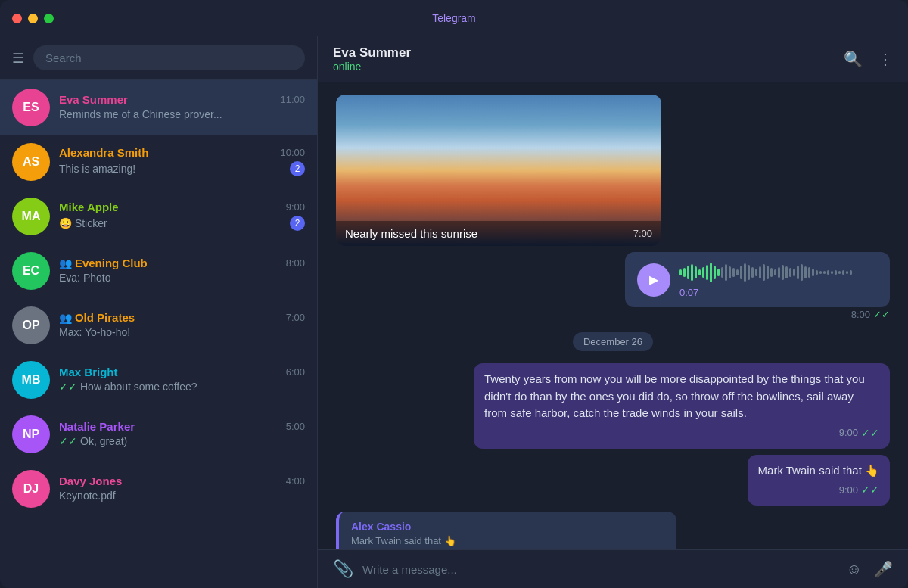 This screenshot has height=588, width=908. I want to click on avatar: MB, so click(31, 380).